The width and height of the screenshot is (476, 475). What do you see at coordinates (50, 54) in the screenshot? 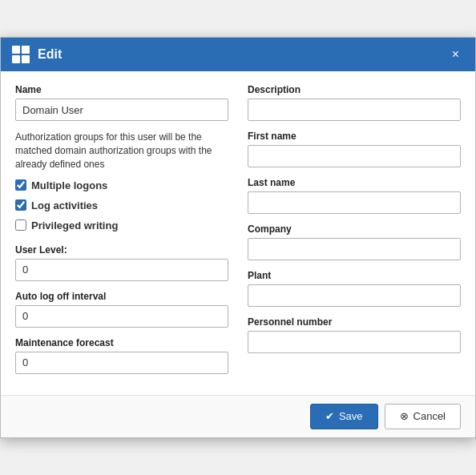
I see `dialog-title: Edit` at bounding box center [50, 54].